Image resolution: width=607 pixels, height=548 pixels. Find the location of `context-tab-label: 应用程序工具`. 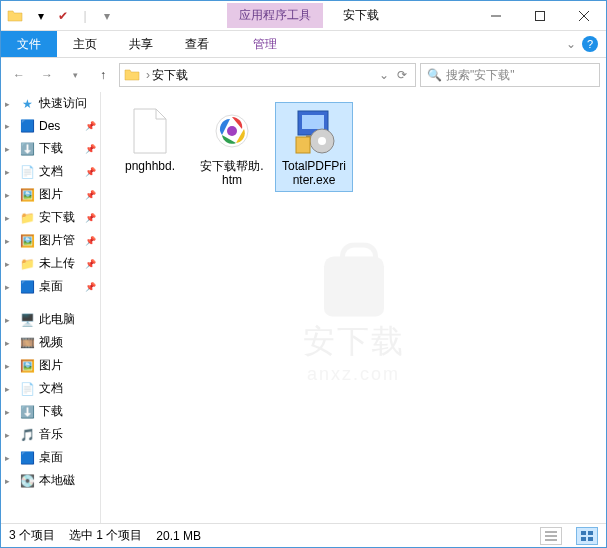

context-tab-label: 应用程序工具 is located at coordinates (275, 16).